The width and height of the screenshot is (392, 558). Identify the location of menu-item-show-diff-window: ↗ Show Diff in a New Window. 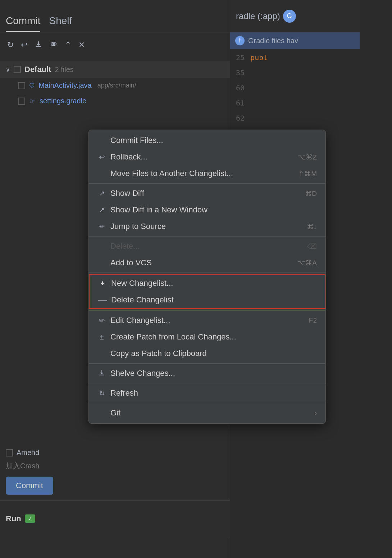
(207, 210).